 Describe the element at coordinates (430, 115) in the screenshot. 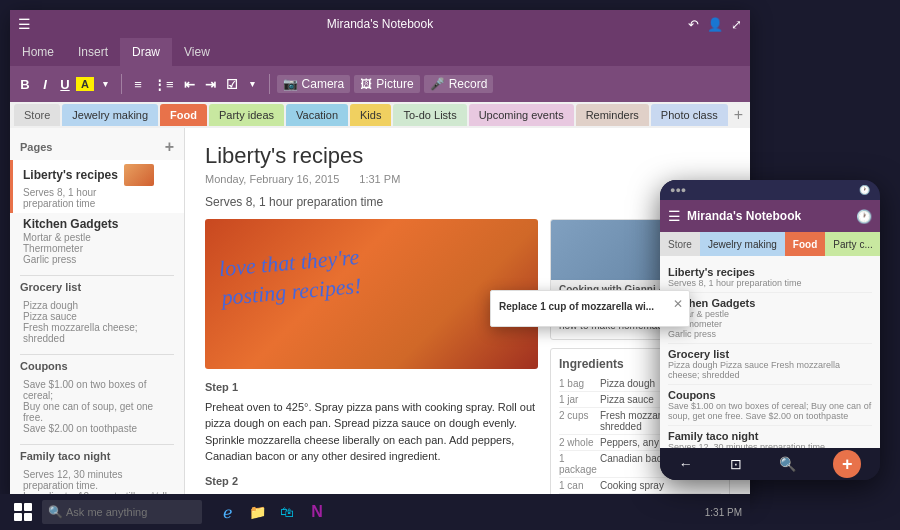

I see `section-tab-todo: To-do Lists` at that location.